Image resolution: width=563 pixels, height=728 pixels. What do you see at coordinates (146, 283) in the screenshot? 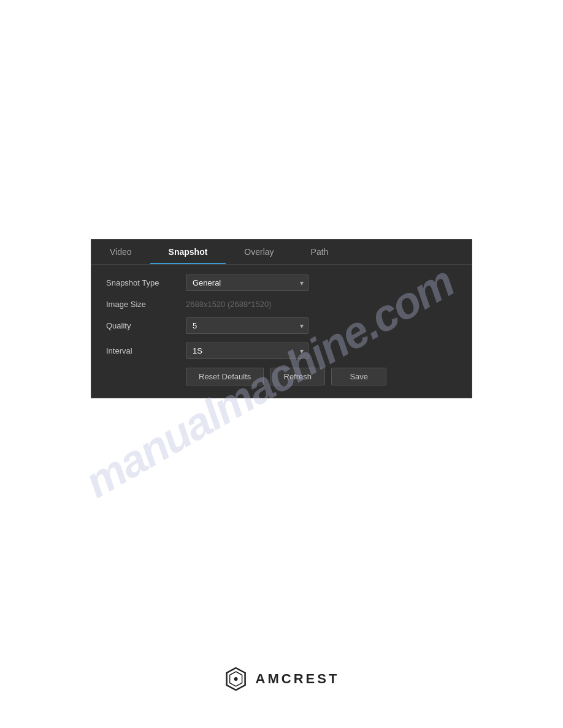
I see `snapshot-type-label: Snapshot Type` at bounding box center [146, 283].